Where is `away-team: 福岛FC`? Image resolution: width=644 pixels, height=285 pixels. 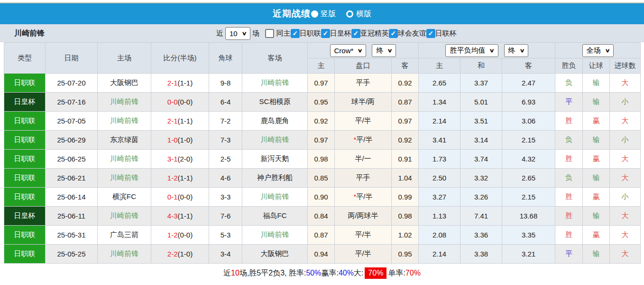 away-team: 福岛FC is located at coordinates (275, 216).